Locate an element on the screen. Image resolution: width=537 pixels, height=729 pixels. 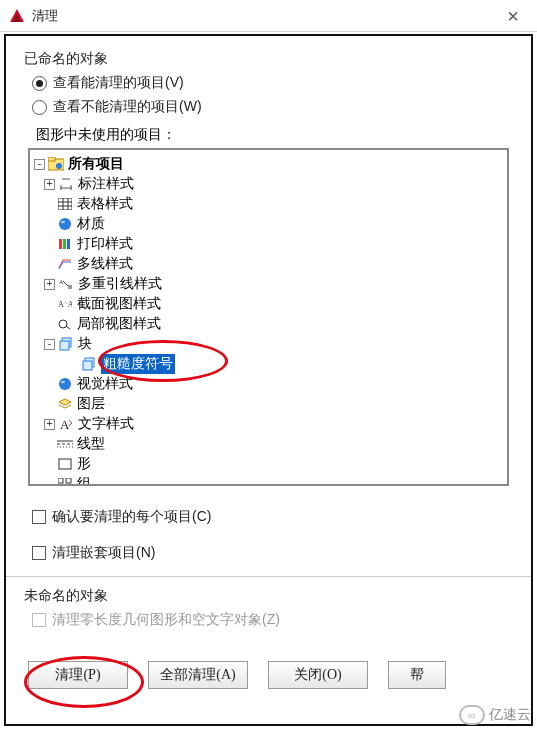
window-title: 清理 is located at coordinates (45, 16).